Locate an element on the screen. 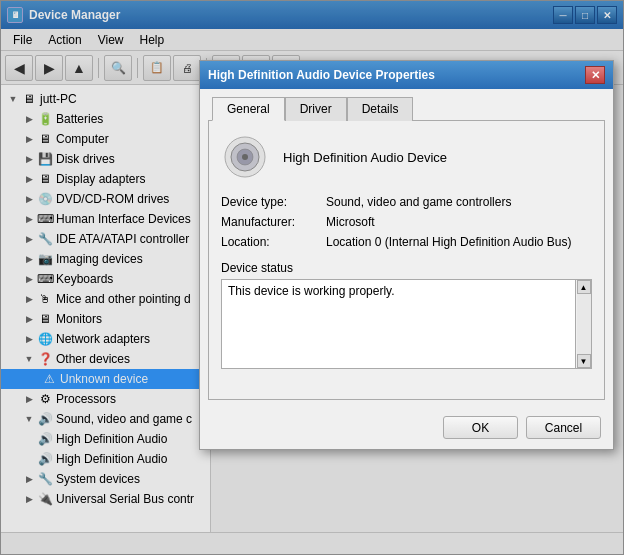 The height and width of the screenshot is (555, 624). tab-driver: Driver is located at coordinates (316, 109).